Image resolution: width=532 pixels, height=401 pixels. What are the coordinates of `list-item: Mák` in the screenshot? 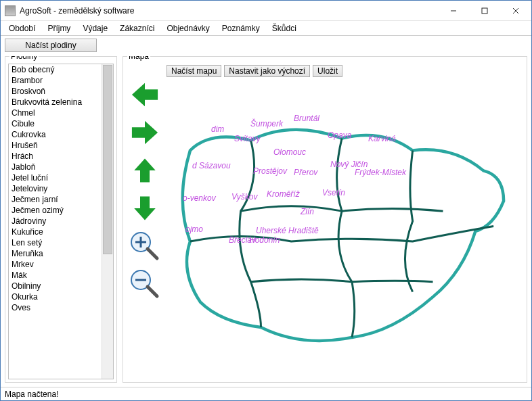 It's located at (56, 275).